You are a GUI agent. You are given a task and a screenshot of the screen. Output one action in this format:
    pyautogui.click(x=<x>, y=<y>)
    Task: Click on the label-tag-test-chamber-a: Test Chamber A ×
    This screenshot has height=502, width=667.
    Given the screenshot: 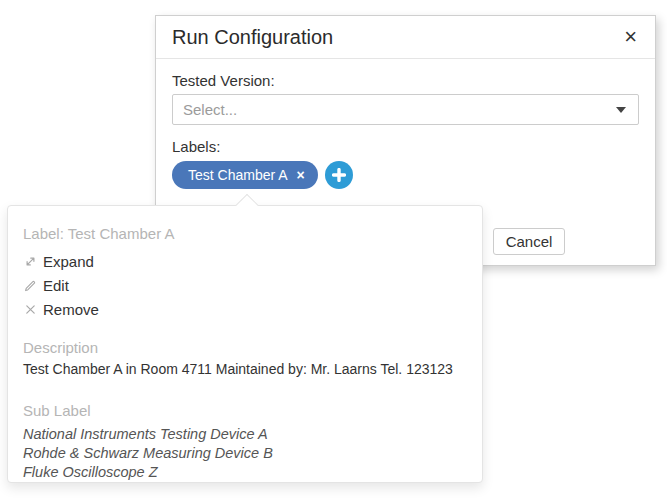 What is the action you would take?
    pyautogui.click(x=245, y=175)
    